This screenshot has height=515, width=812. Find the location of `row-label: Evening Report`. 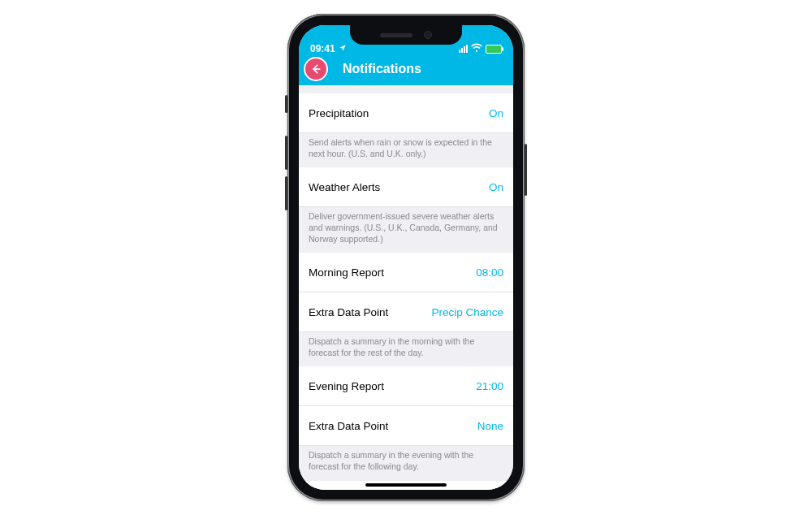

row-label: Evening Report is located at coordinates (346, 387).